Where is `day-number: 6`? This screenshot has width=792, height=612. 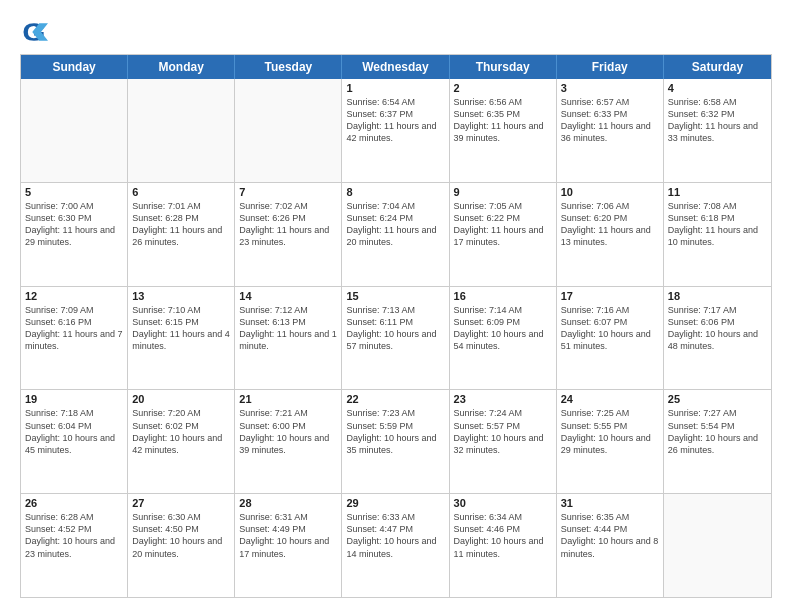
day-number: 6 is located at coordinates (181, 192).